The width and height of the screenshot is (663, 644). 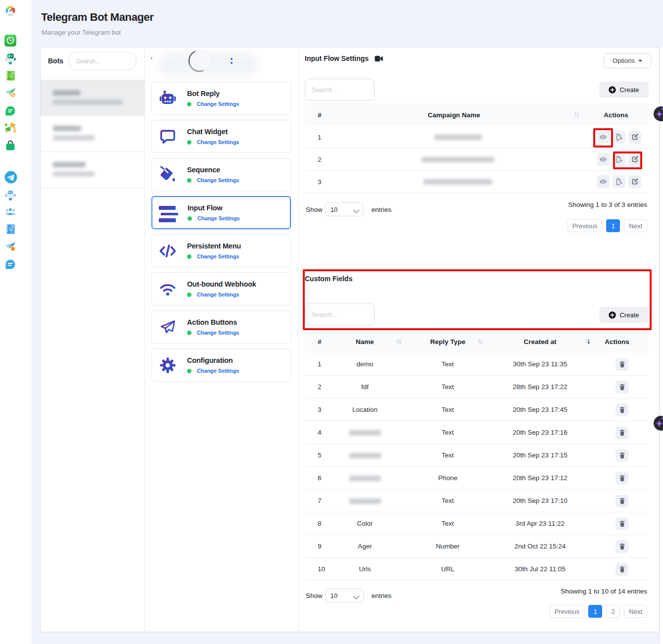 I want to click on module-title: Input Flow, so click(x=214, y=208).